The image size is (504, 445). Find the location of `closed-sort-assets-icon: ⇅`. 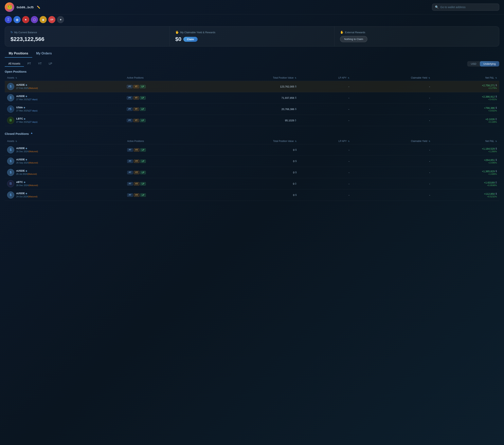

closed-sort-assets-icon: ⇅ is located at coordinates (16, 141).